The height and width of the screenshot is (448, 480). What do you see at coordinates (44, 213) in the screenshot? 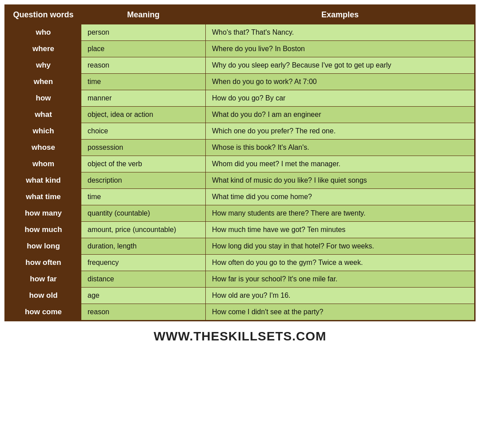
I see `cell-question-word: how many` at bounding box center [44, 213].